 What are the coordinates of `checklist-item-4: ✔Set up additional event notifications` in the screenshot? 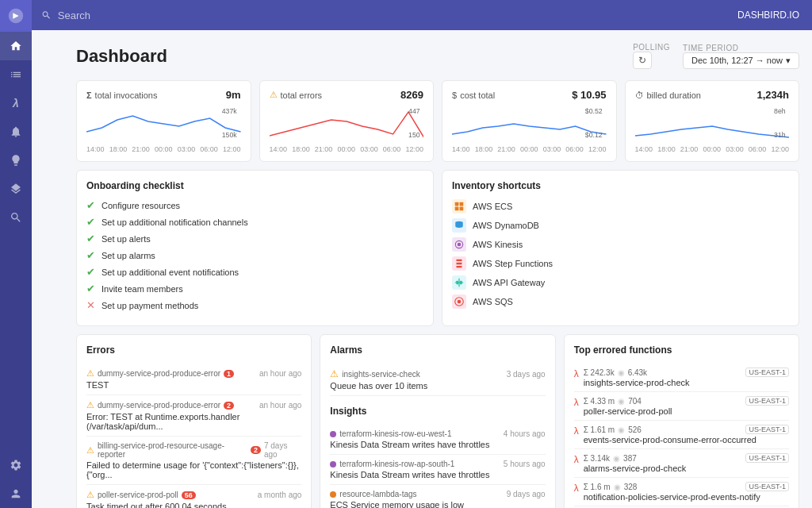 It's located at (255, 271).